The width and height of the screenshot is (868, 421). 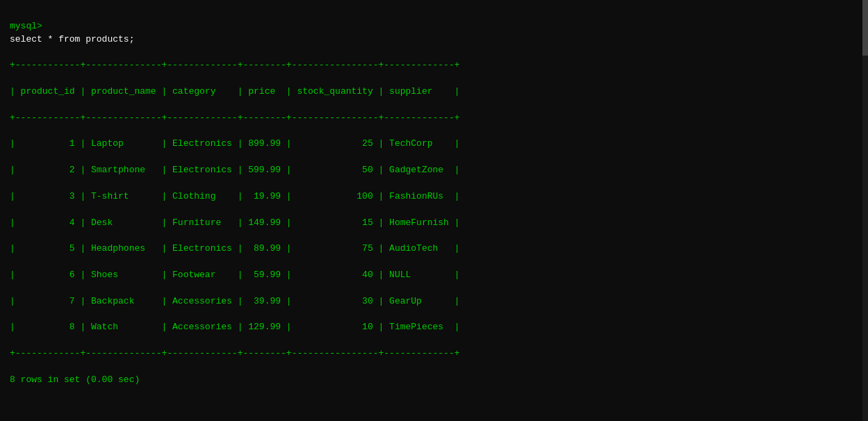 I want to click on prompt-1: mysql>, so click(x=434, y=26).